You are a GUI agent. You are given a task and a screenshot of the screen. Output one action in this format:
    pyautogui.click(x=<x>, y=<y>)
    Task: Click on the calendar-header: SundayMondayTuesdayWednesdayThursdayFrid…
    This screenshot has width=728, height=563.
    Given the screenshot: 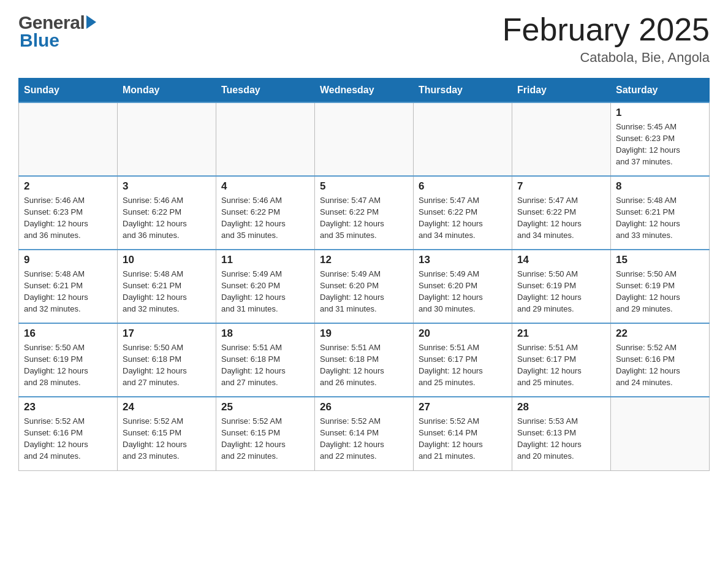 What is the action you would take?
    pyautogui.click(x=364, y=91)
    